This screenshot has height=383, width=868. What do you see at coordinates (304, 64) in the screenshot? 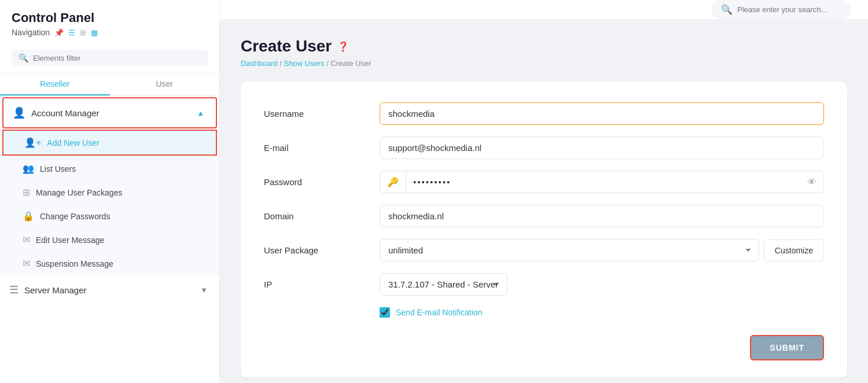
I see `breadcrumb-show-users: Show Users` at bounding box center [304, 64].